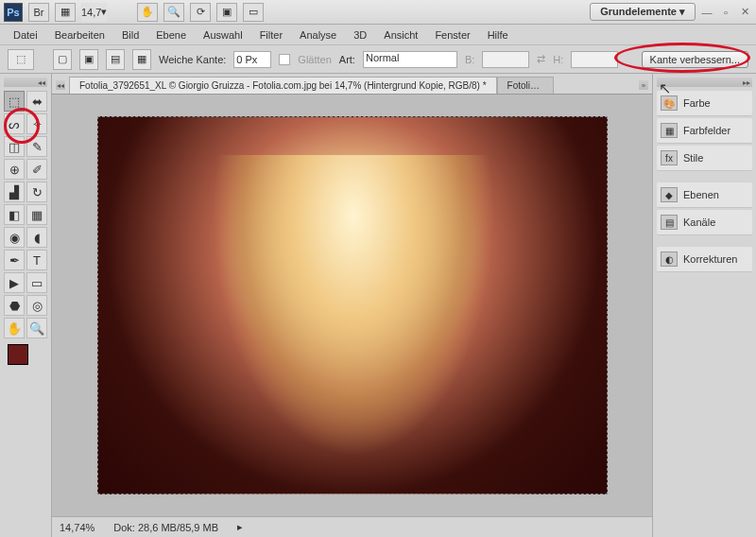 This screenshot has width=756, height=537. I want to click on screenmode-top: ▭, so click(253, 12).